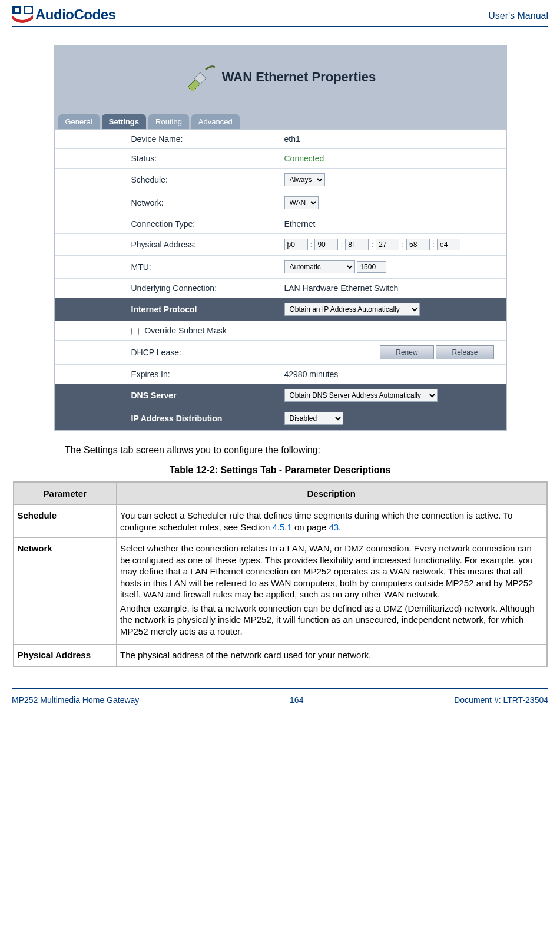 The image size is (560, 928). What do you see at coordinates (332, 521) in the screenshot?
I see `desc-schedule: You can select a Scheduler rule that def…` at bounding box center [332, 521].